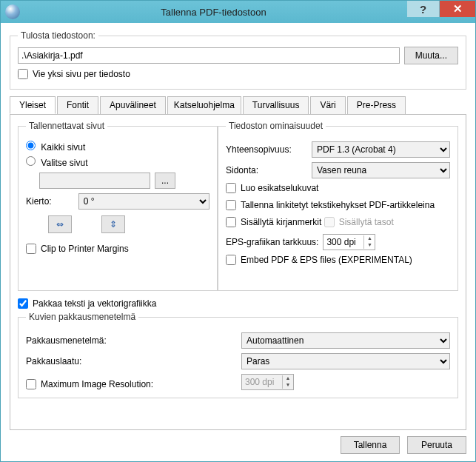 The image size is (476, 462). What do you see at coordinates (23, 74) in the screenshot?
I see `one-page-per-file-input` at bounding box center [23, 74].